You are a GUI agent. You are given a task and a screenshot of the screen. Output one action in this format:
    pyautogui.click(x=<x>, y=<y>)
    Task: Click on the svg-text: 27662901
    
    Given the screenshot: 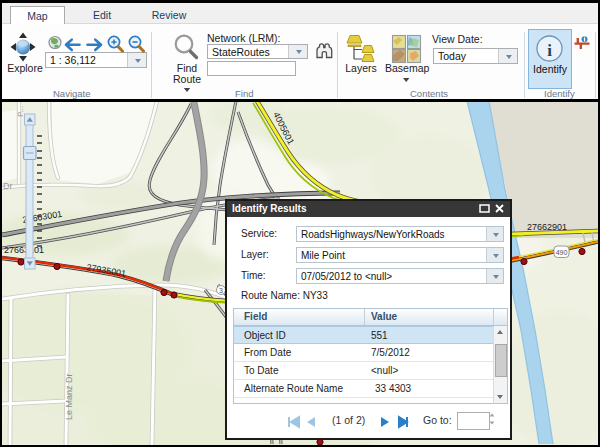 What is the action you would take?
    pyautogui.click(x=547, y=227)
    